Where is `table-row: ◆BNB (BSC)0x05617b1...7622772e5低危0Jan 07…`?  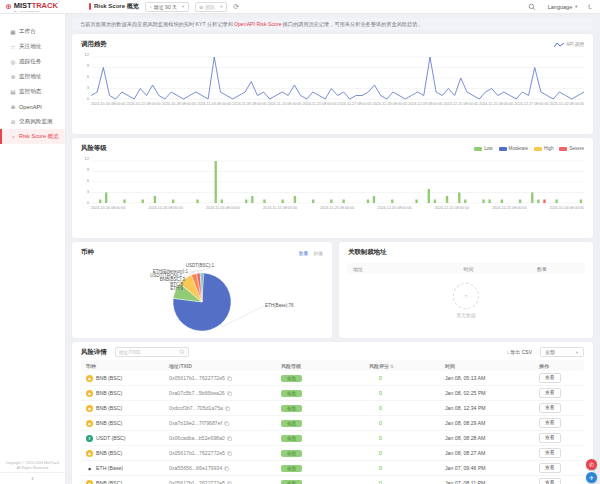
table-row: ◆BNB (BSC)0x05617b1...7622772e5低危0Jan 07… is located at coordinates (332, 480).